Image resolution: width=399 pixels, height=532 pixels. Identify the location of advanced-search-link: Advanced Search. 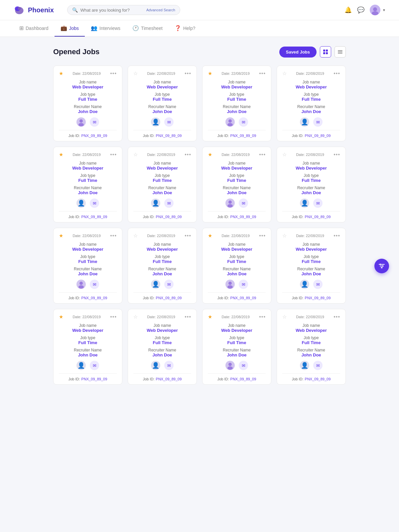
(161, 10).